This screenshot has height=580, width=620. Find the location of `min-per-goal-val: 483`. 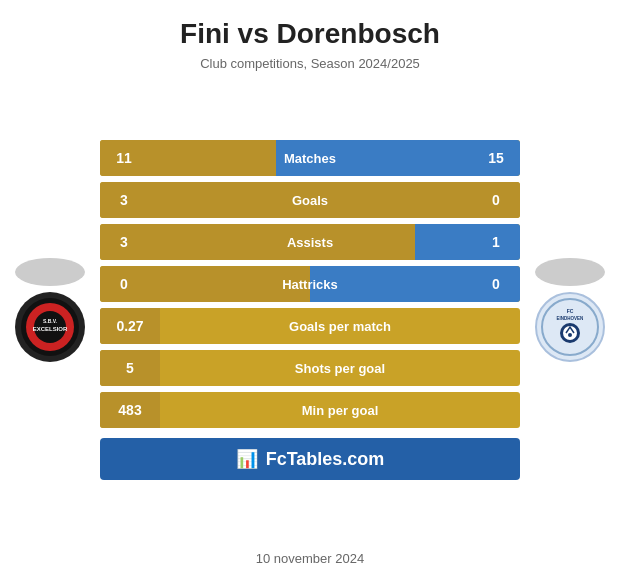

min-per-goal-val: 483 is located at coordinates (130, 410).